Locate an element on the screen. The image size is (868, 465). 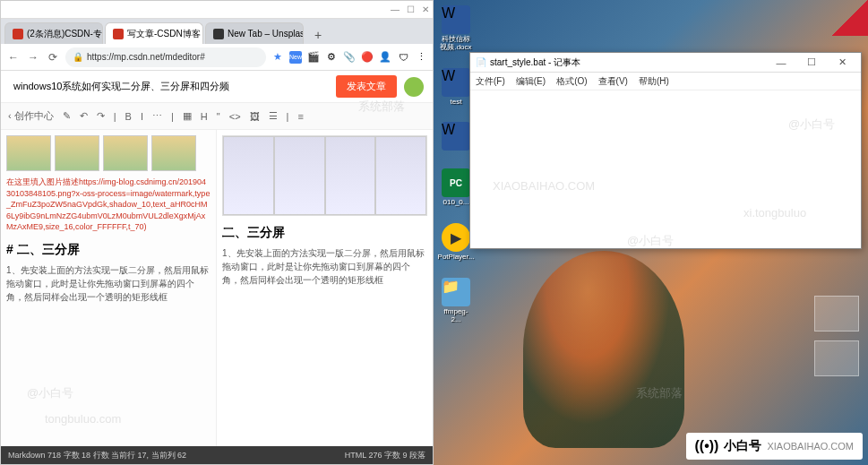
desktop-icon-ffmpeg: 📁ffmpeg-2... is located at coordinates (456, 301).